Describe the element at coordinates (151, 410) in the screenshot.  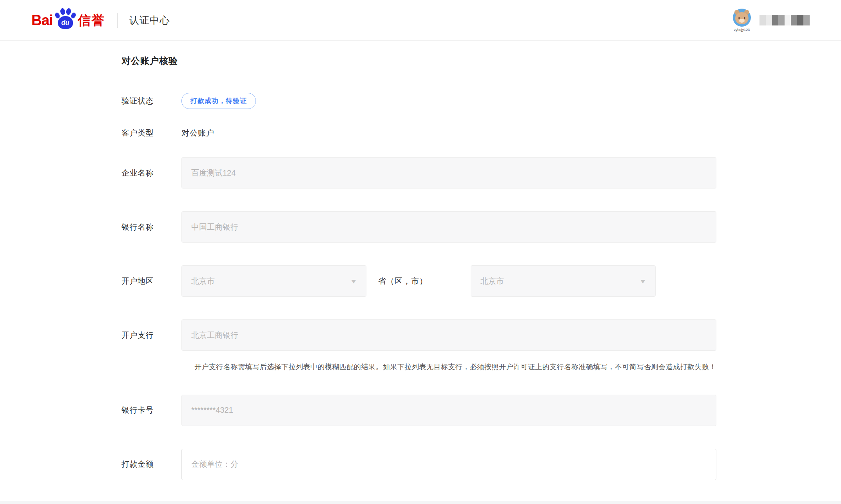
I see `card-number-label: 银行卡号` at that location.